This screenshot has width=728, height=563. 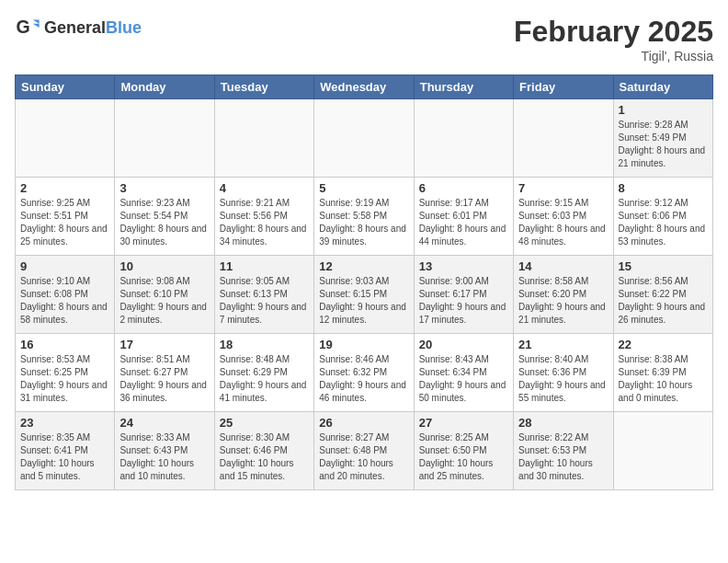 What do you see at coordinates (164, 344) in the screenshot?
I see `day-number: 17` at bounding box center [164, 344].